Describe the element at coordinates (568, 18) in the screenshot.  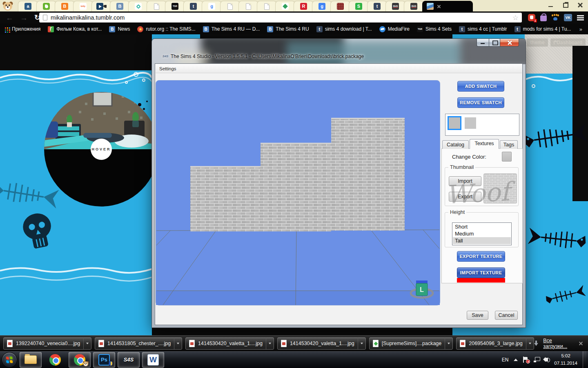
I see `vk-extension-icon: VK` at that location.